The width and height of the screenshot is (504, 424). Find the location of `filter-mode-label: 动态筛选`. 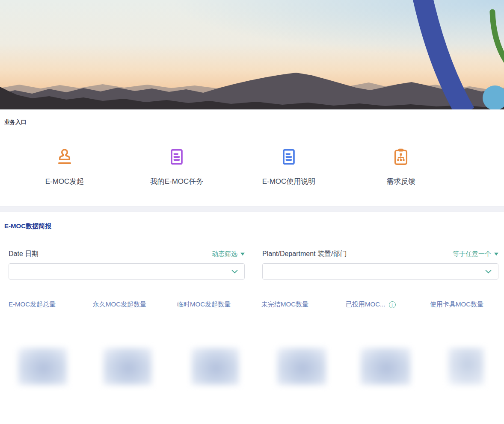

filter-mode-label: 动态筛选 is located at coordinates (225, 254).